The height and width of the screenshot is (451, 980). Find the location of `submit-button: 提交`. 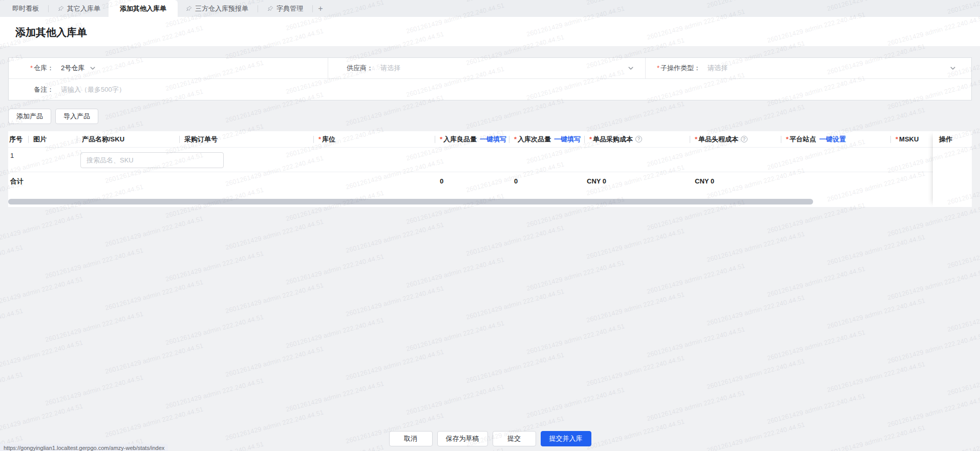

submit-button: 提交 is located at coordinates (514, 439).